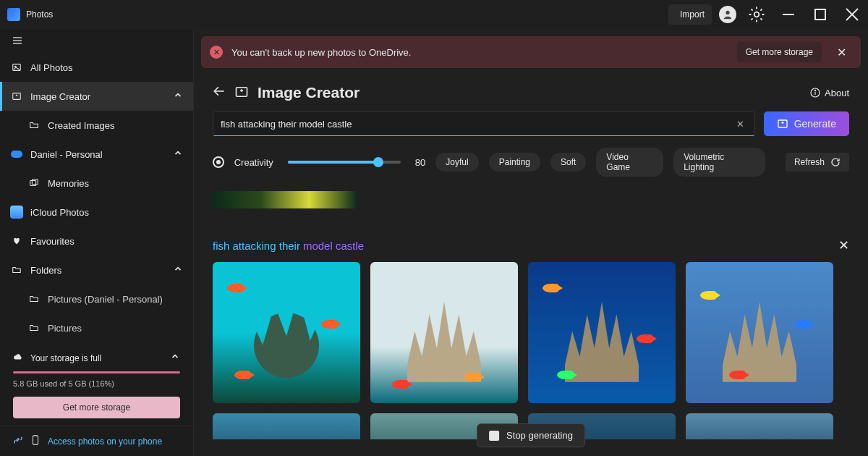  Describe the element at coordinates (728, 14) in the screenshot. I see `account-avatar` at that location.